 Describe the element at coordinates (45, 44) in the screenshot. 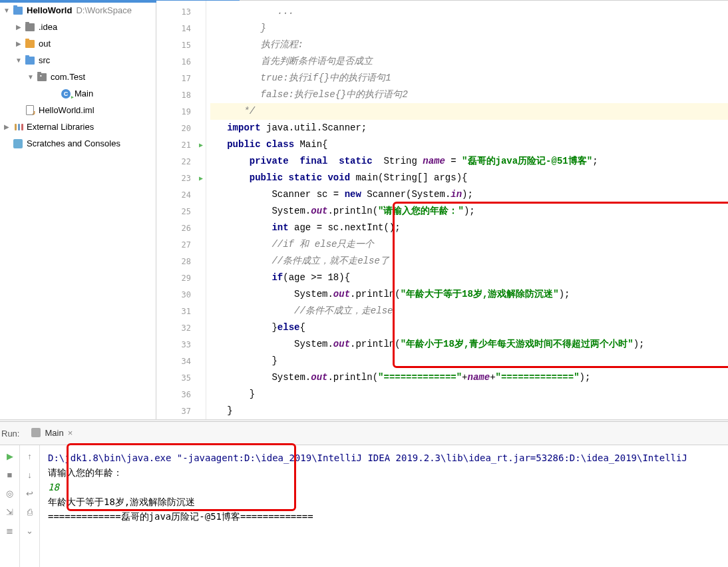

I see `tree-item-label: out` at that location.